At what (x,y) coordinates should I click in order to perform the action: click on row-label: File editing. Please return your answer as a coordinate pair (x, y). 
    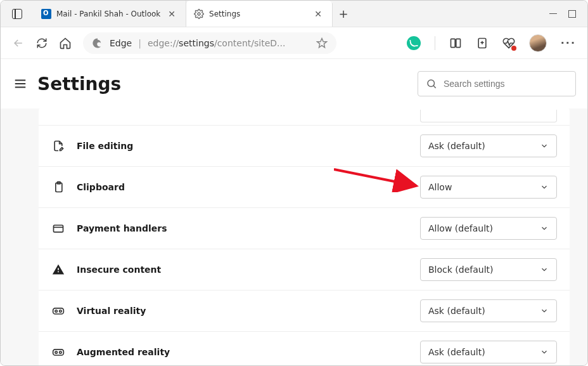
    Looking at the image, I should click on (243, 146).